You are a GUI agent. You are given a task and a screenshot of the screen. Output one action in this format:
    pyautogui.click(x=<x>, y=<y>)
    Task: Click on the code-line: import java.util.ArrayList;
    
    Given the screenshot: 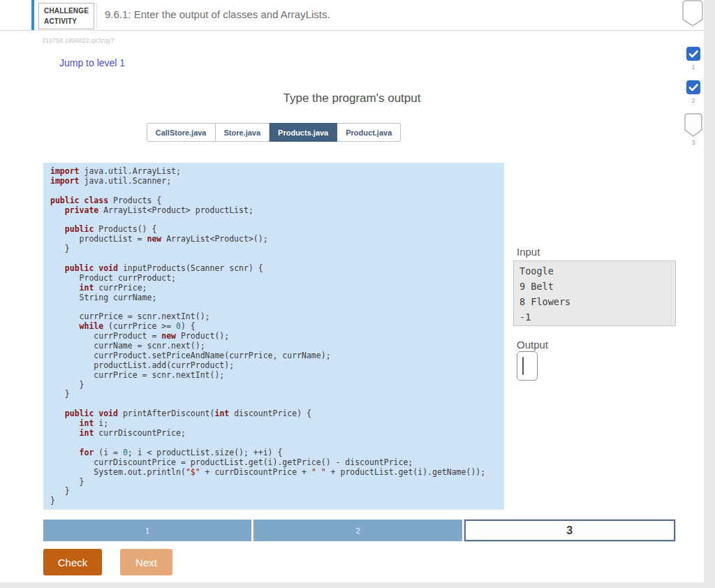 What is the action you would take?
    pyautogui.click(x=277, y=172)
    